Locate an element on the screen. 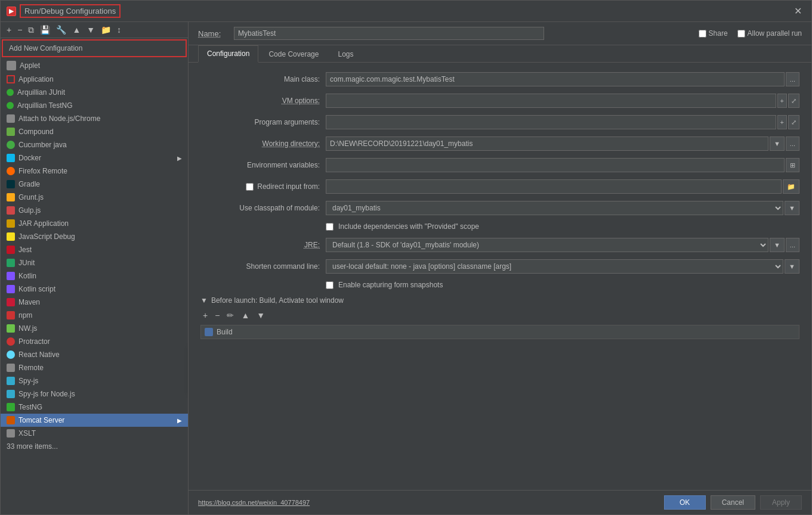  list-item-xslt: XSLT is located at coordinates (94, 433).